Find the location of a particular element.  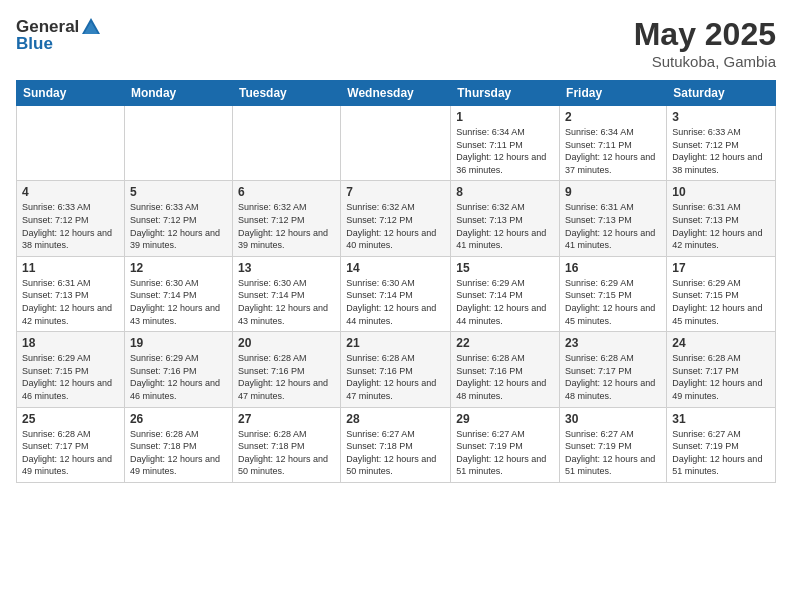

day-number: 9 is located at coordinates (613, 192).